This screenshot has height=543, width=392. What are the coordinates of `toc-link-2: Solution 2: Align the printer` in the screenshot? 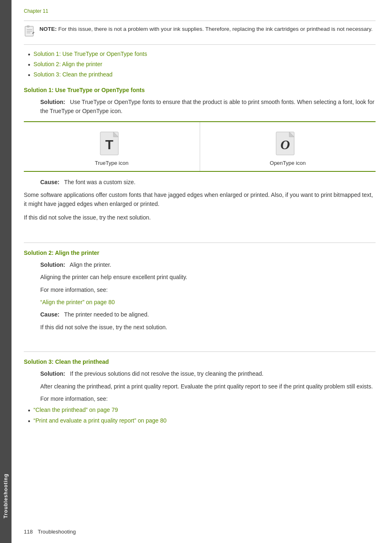 It's located at (68, 64).